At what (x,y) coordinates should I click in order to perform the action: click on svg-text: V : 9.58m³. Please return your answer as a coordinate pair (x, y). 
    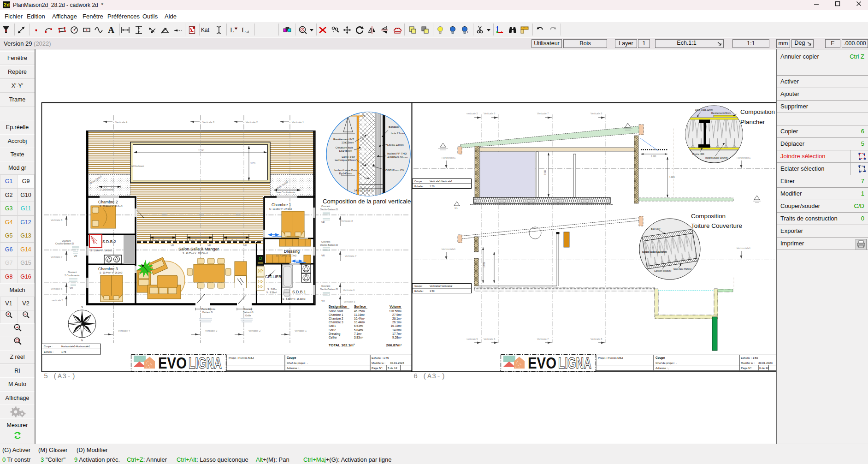
    Looking at the image, I should click on (272, 292).